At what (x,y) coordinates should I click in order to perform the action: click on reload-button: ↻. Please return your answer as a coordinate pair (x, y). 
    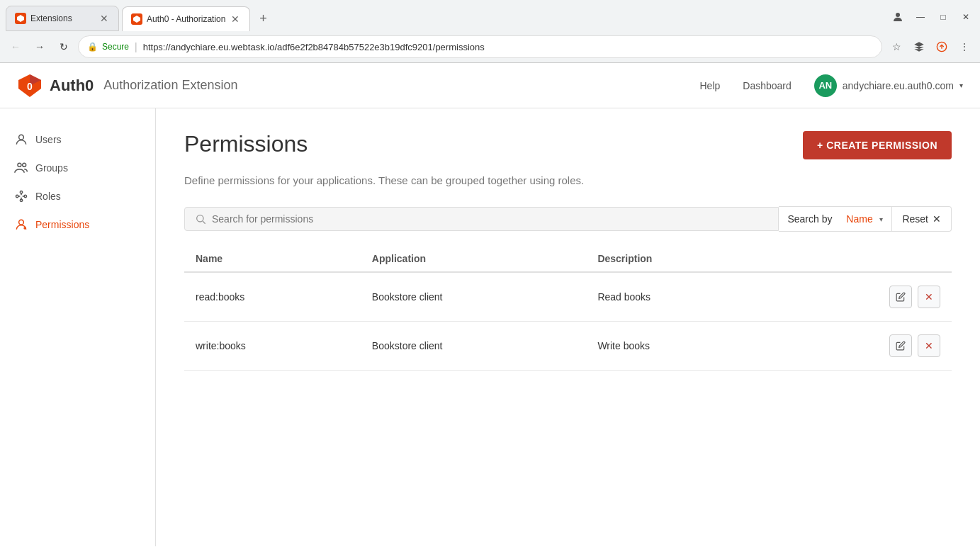
    Looking at the image, I should click on (64, 47).